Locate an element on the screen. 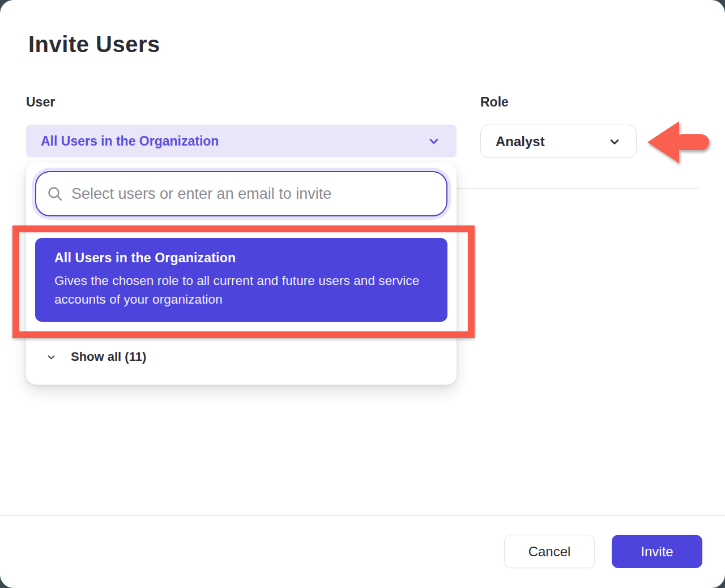 The width and height of the screenshot is (725, 588). role-select-value: Analyst is located at coordinates (552, 142).